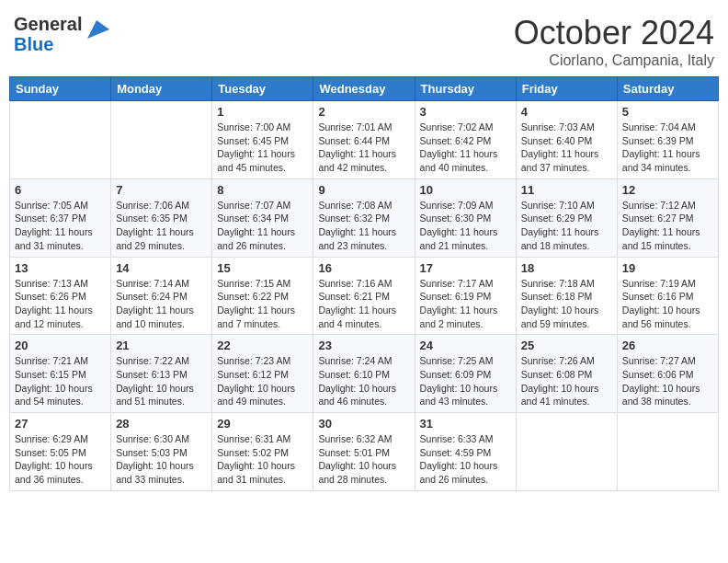 This screenshot has width=728, height=563. What do you see at coordinates (667, 296) in the screenshot?
I see `table-row: 19Sunrise: 7:19 AMSunset: 6:16 PMDayligh…` at bounding box center [667, 296].